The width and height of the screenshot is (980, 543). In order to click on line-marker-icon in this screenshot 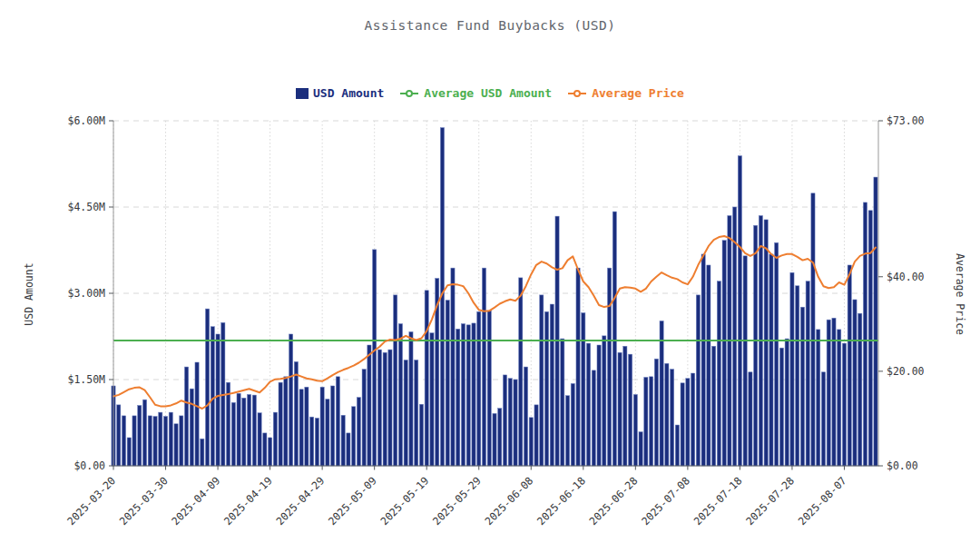, I will do `click(409, 94)`.